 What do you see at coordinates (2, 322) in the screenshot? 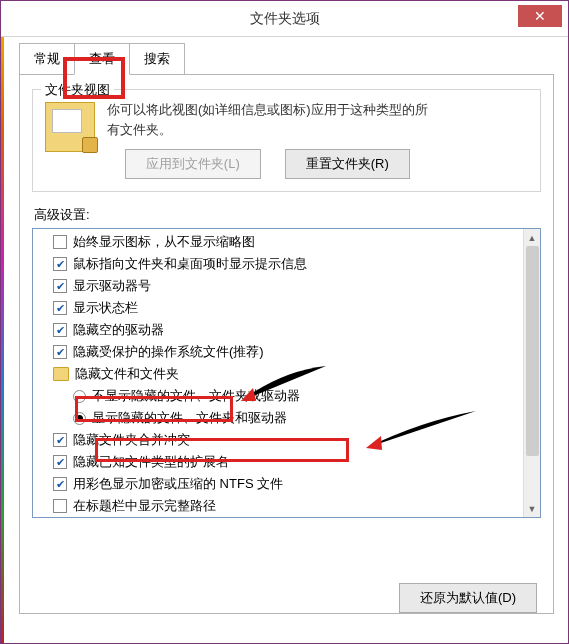
I see `left-accent-stripe` at bounding box center [2, 322].